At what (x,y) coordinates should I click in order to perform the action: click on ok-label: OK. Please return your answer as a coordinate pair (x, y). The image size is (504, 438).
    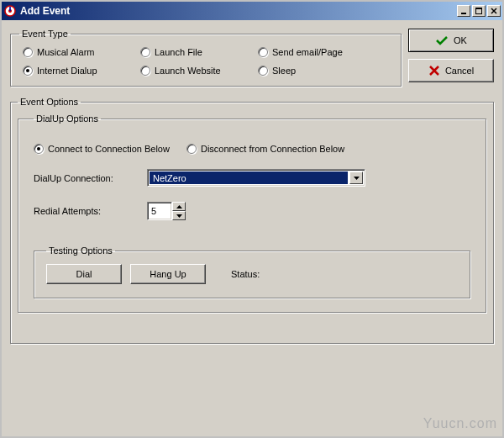
    Looking at the image, I should click on (460, 40).